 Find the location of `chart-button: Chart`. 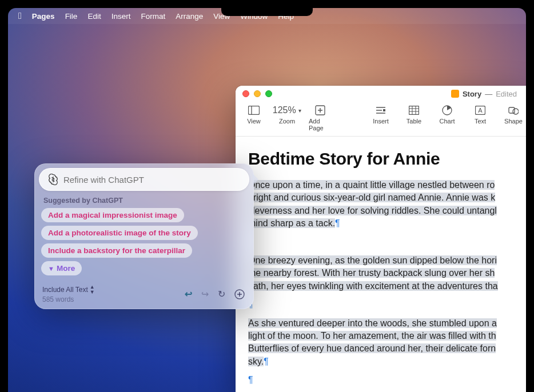

chart-button: Chart is located at coordinates (447, 114).